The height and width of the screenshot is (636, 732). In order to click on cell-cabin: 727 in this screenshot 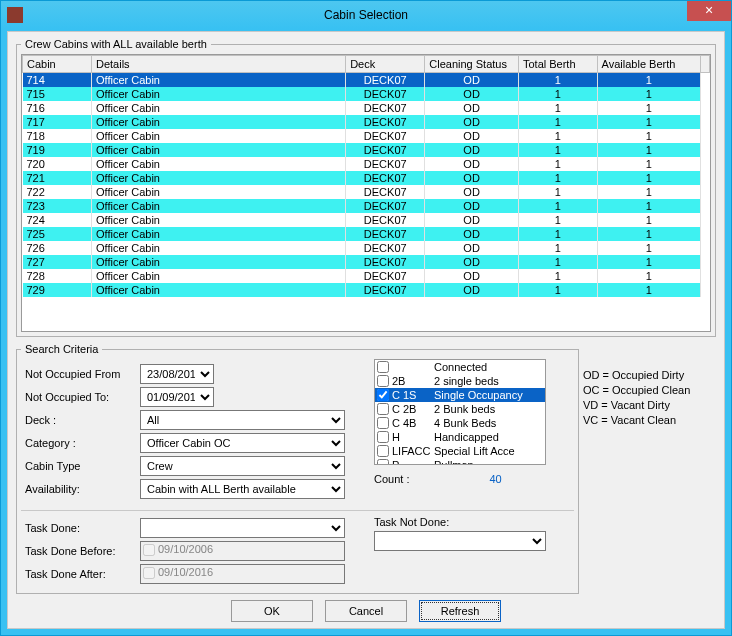, I will do `click(58, 262)`.